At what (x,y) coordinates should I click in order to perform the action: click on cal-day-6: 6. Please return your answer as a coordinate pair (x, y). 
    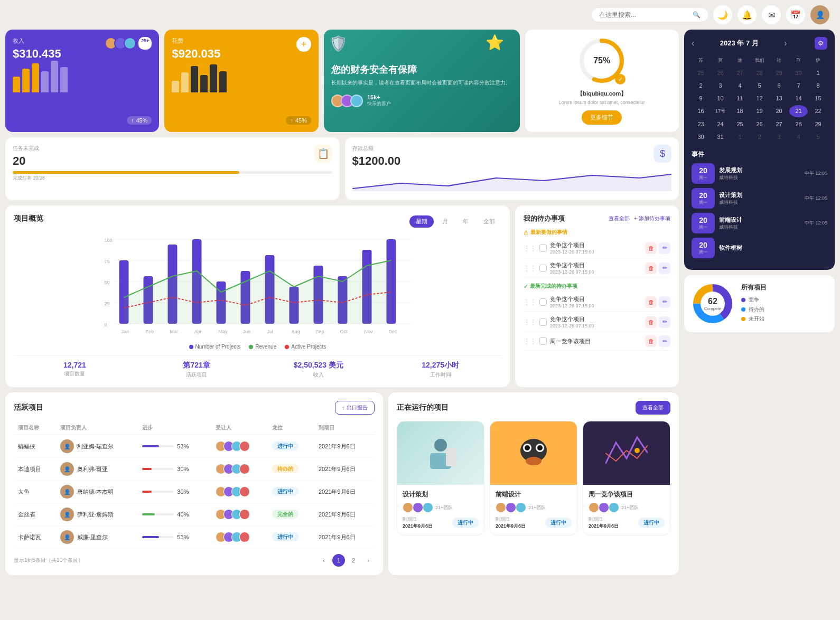
    Looking at the image, I should click on (779, 86).